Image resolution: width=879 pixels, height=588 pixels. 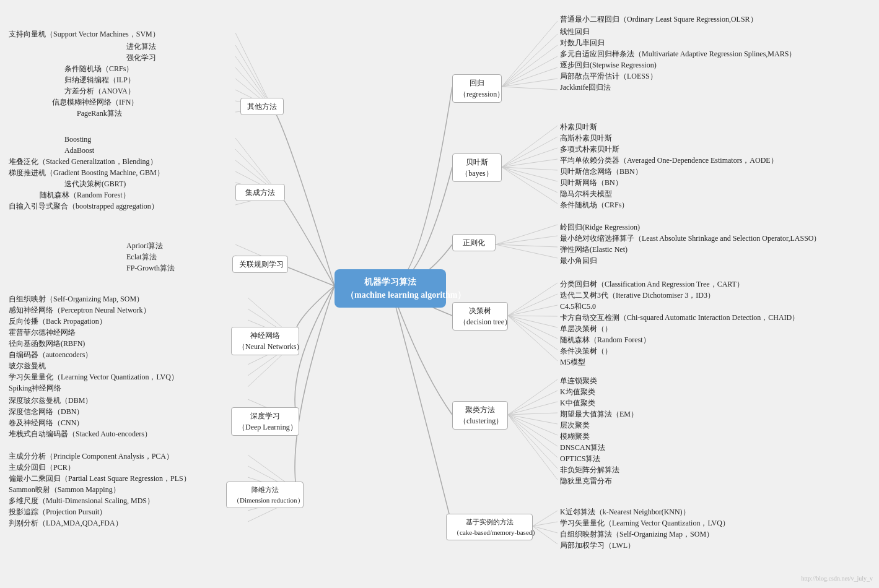 I want to click on dr7: 判别分析（LDA,MDA,QDA,FDA）, so click(x=66, y=523).